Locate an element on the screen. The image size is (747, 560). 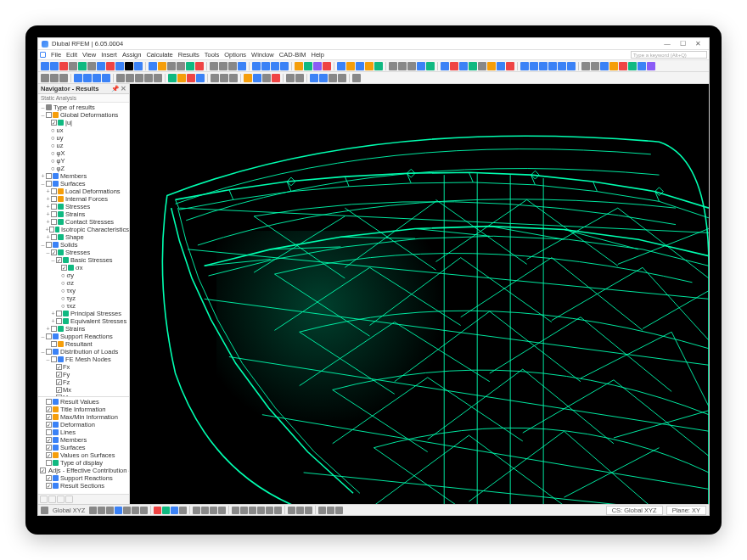
status-plane: Plane: XY is located at coordinates (686, 511).